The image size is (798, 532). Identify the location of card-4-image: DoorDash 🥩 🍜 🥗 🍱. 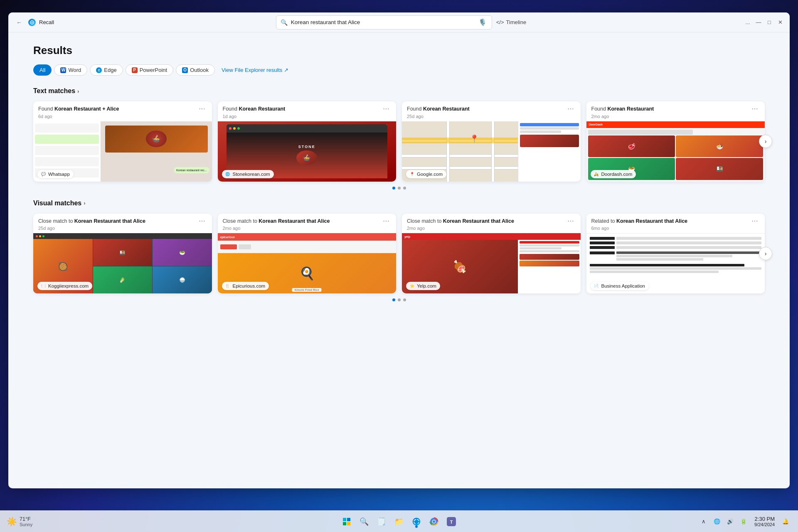
(676, 151).